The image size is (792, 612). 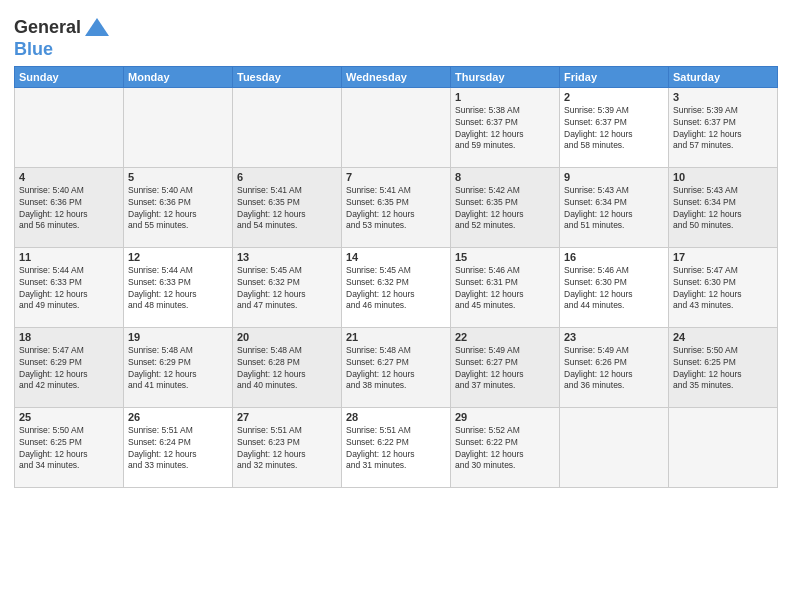 I want to click on day-number: 13, so click(x=287, y=257).